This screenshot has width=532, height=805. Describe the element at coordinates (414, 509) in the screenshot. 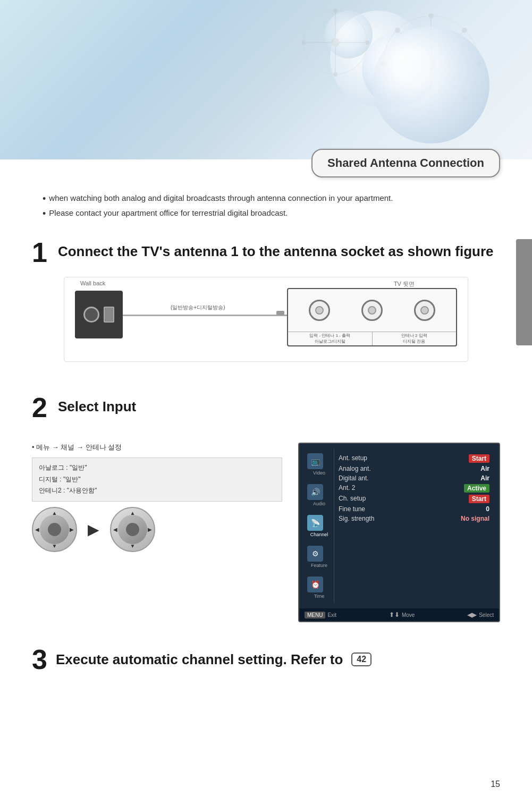

I see `menu-item-fine-tune: Fine tune 0` at that location.